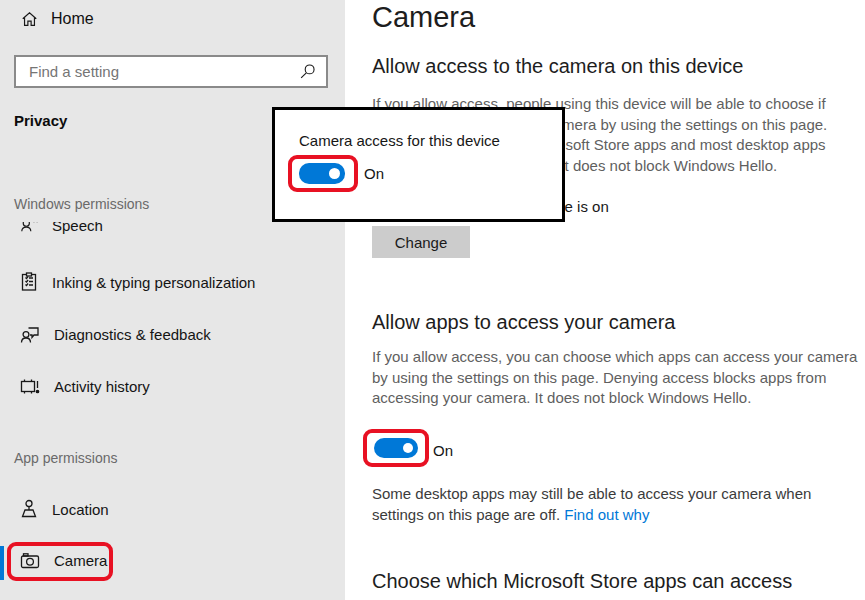 The image size is (865, 600). I want to click on activity-history-icon, so click(30, 386).